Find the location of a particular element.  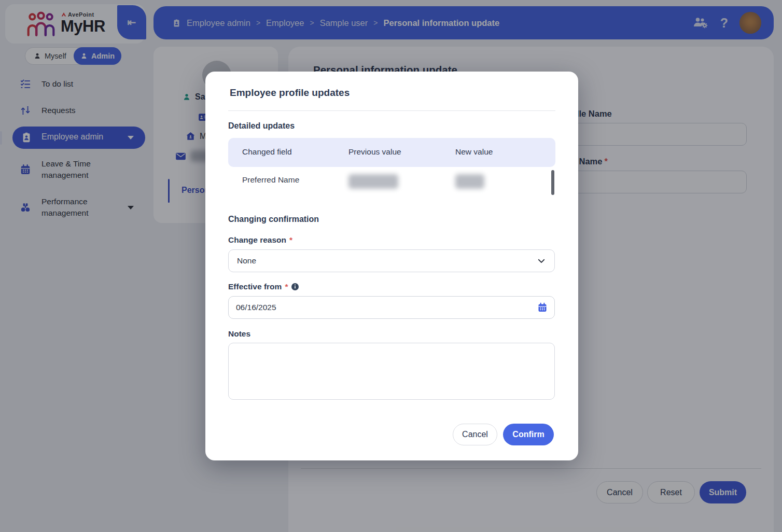

notes-label: Notes is located at coordinates (240, 334).